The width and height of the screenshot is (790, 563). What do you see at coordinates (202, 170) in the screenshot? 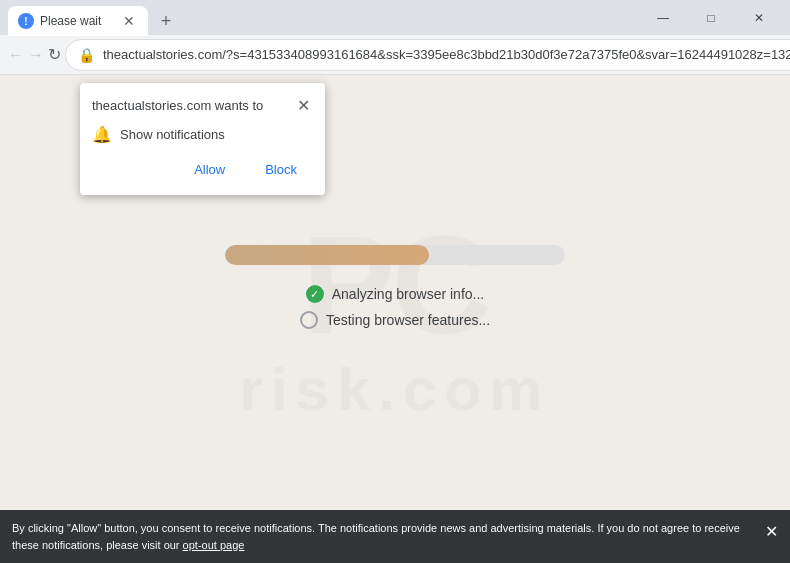
I see `popup-buttons: Allow Block` at bounding box center [202, 170].